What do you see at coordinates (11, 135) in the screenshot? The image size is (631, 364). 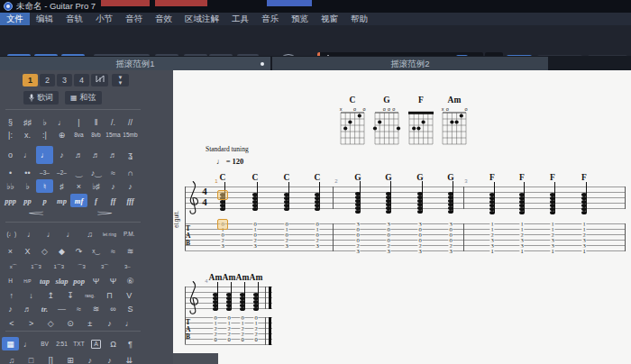 I see `palette-item: |:` at bounding box center [11, 135].